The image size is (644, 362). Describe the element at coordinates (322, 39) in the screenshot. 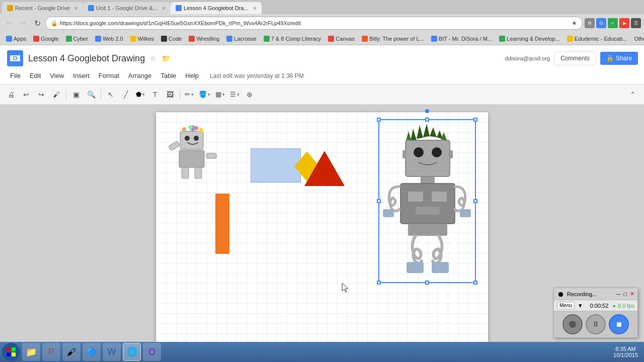

I see `bookmarks-bar: Apps Google Cyber Web 2.0 Wilkes Code Wr…` at that location.